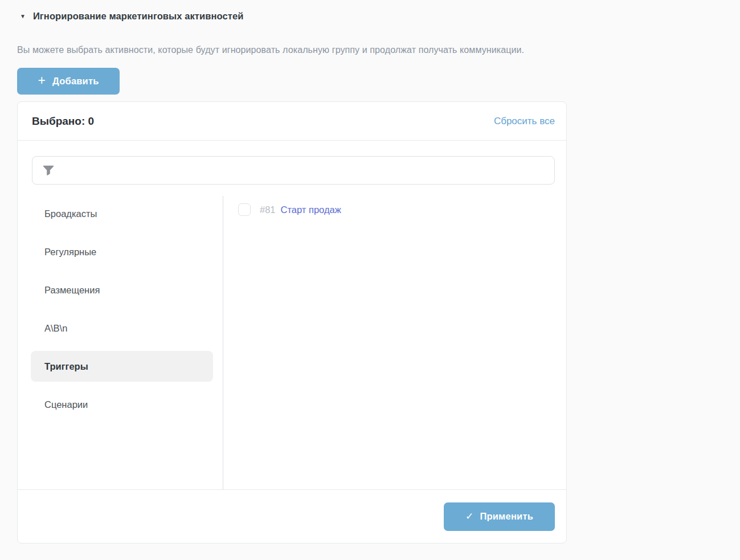 The width and height of the screenshot is (740, 560). Describe the element at coordinates (380, 16) in the screenshot. I see `section-collapse-toggle: ▼ Игнорирование маркетинговых активносте…` at that location.